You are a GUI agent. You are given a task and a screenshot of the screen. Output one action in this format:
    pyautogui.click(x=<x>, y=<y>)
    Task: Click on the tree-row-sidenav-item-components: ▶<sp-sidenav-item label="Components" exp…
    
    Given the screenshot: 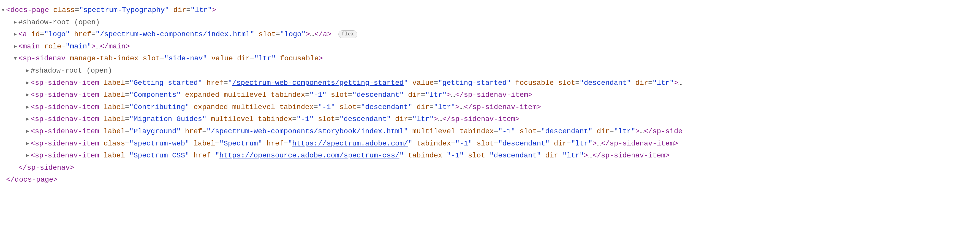 What is the action you would take?
    pyautogui.click(x=490, y=95)
    